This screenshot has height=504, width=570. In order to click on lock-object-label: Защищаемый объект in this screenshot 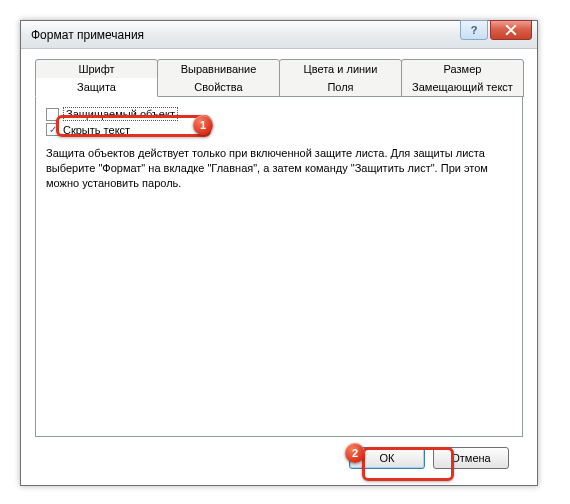, I will do `click(120, 114)`.